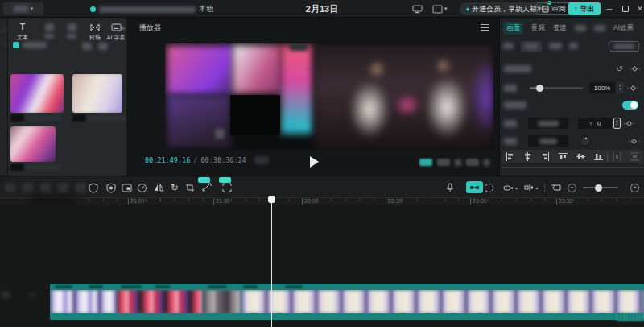 The image size is (644, 327). I want to click on mask-tool-button, so click(93, 188).